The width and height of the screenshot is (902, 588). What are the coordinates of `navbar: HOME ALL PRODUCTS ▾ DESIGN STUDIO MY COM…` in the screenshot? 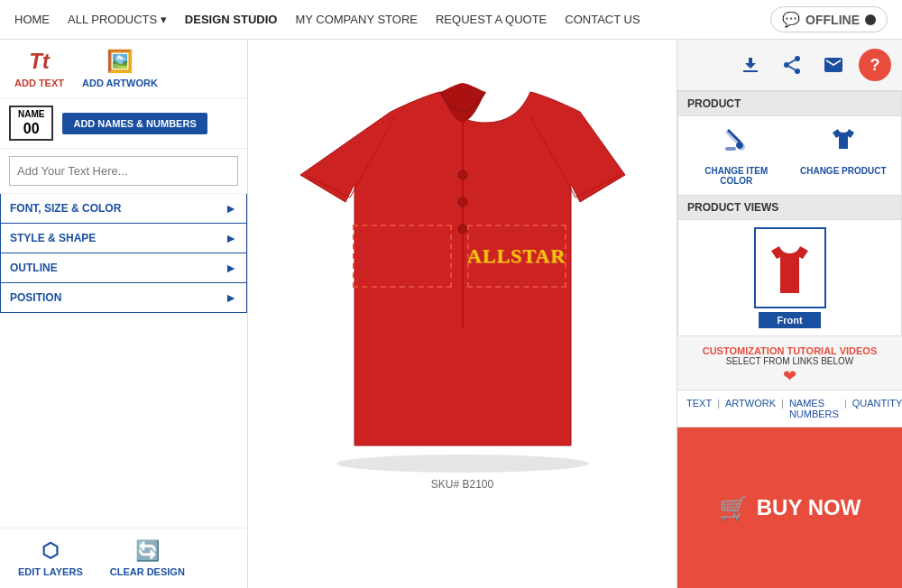 It's located at (451, 20).